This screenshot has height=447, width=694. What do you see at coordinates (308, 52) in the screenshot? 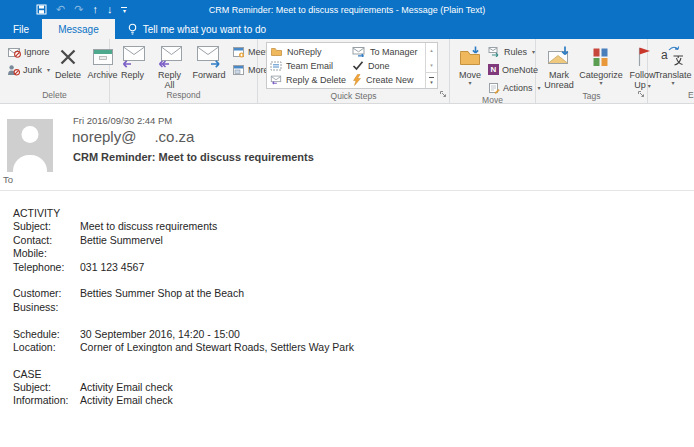
I see `quick-step-noreply: NoReply` at bounding box center [308, 52].